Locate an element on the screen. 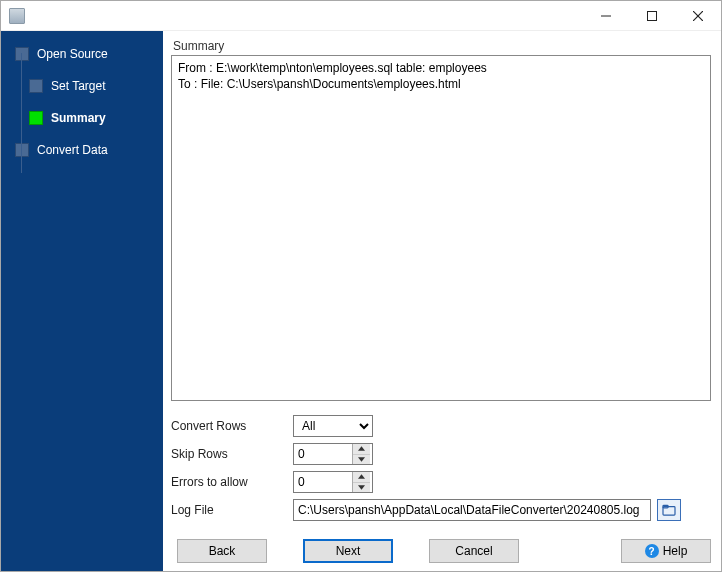 This screenshot has width=722, height=572. options-form: Convert Rows All Skip Rows Errors to all… is located at coordinates (441, 471).